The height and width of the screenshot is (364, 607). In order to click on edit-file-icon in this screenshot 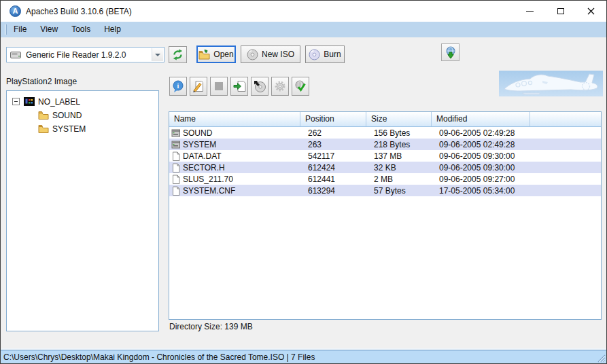, I will do `click(198, 86)`.